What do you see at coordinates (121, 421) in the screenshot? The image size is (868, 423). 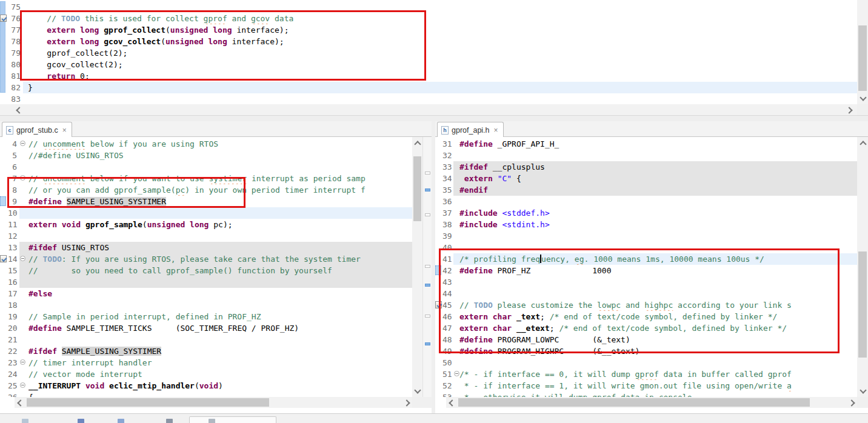 I see `view-icon-3-icon` at bounding box center [121, 421].